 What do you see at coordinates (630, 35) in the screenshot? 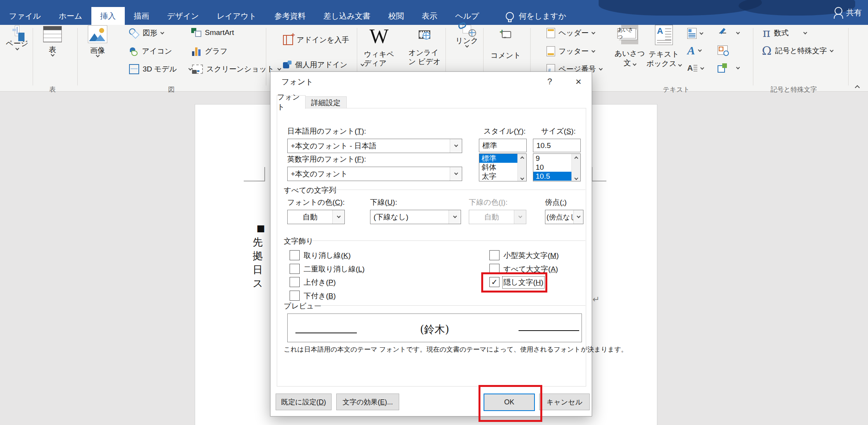
I see `greeting-stamp-icon: あいさつ` at bounding box center [630, 35].